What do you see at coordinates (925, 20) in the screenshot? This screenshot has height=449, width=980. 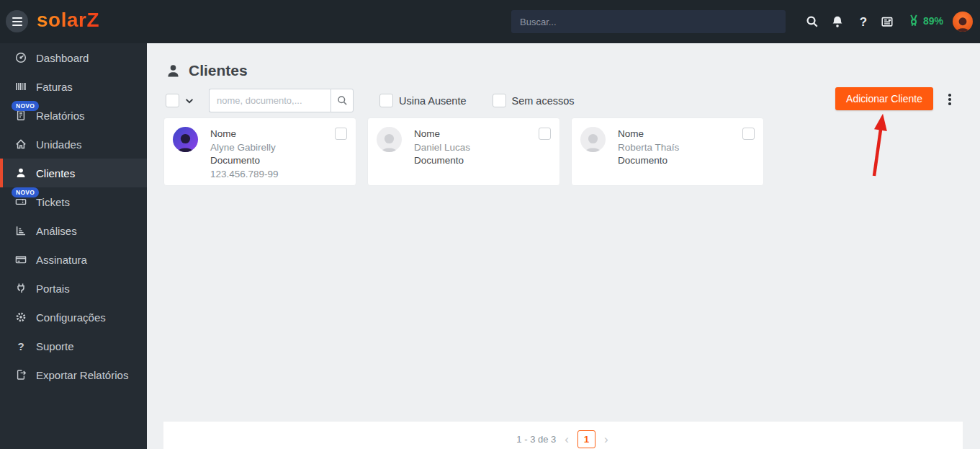 I see `health-score: 89%` at bounding box center [925, 20].